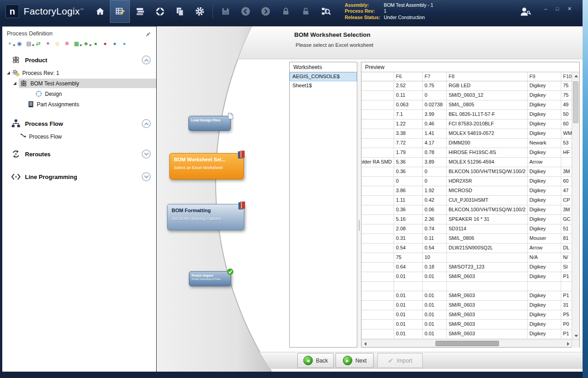  Describe the element at coordinates (79, 124) in the screenshot. I see `section-process-flow: Process Flow` at that location.